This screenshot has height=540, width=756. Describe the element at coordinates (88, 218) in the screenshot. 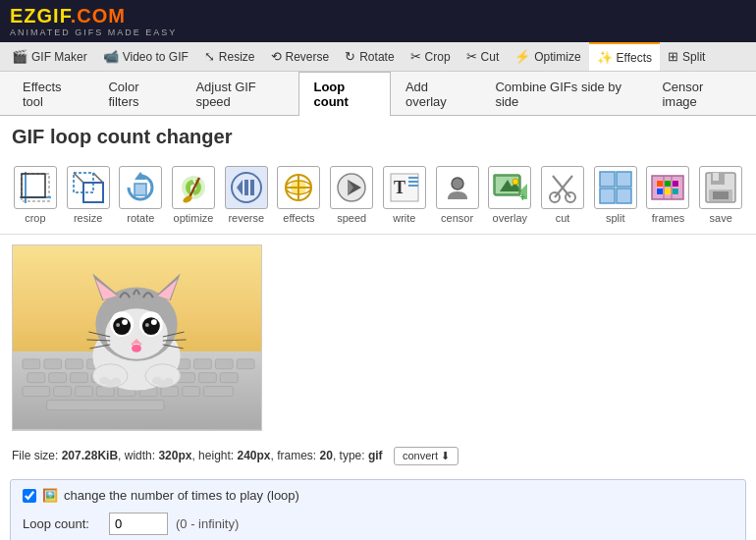

I see `resize-label: resize` at that location.